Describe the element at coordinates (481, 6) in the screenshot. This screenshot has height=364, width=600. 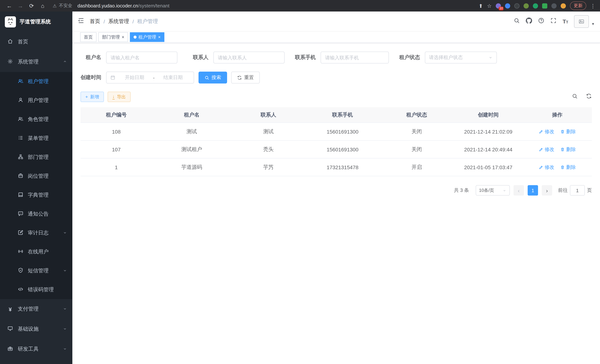
I see `share-icon: ⬆` at that location.